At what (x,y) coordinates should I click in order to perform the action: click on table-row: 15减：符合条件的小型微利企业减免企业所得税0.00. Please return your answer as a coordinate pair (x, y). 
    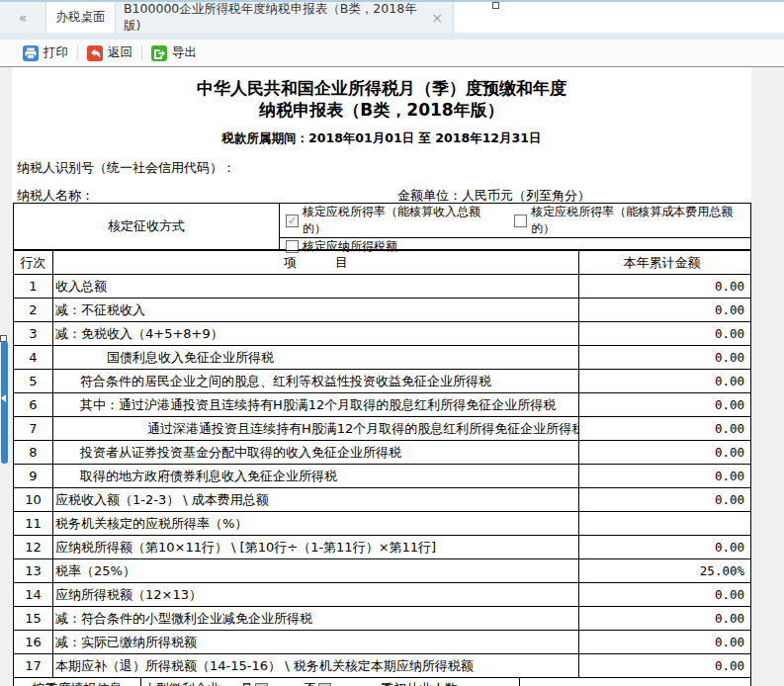
    Looking at the image, I should click on (382, 619).